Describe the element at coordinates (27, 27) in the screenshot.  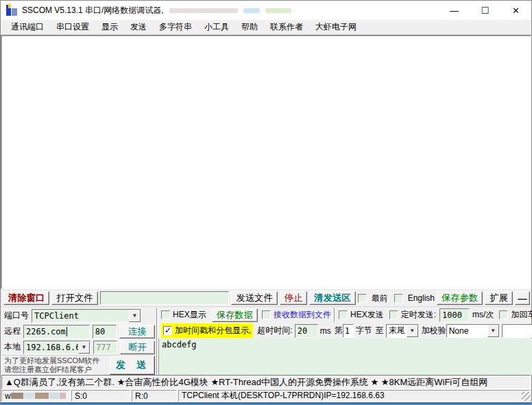
I see `menu-item-comm-port: 通讯端口` at that location.